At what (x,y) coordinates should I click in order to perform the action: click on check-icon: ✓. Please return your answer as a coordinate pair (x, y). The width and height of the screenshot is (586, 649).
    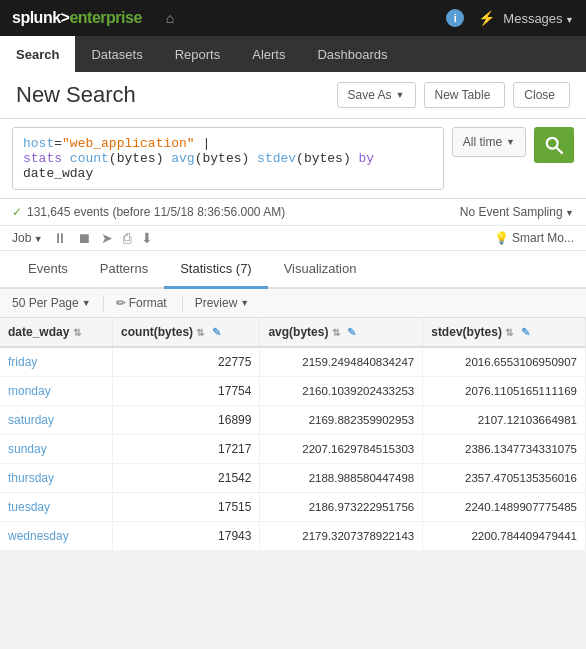
    Looking at the image, I should click on (17, 212).